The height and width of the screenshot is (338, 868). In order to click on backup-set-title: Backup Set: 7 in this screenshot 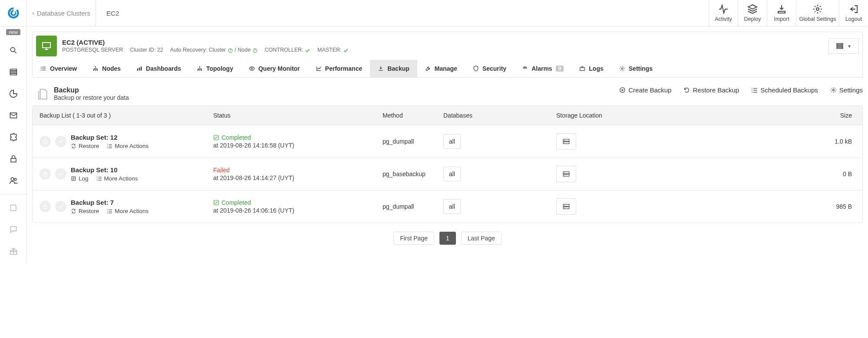, I will do `click(109, 202)`.